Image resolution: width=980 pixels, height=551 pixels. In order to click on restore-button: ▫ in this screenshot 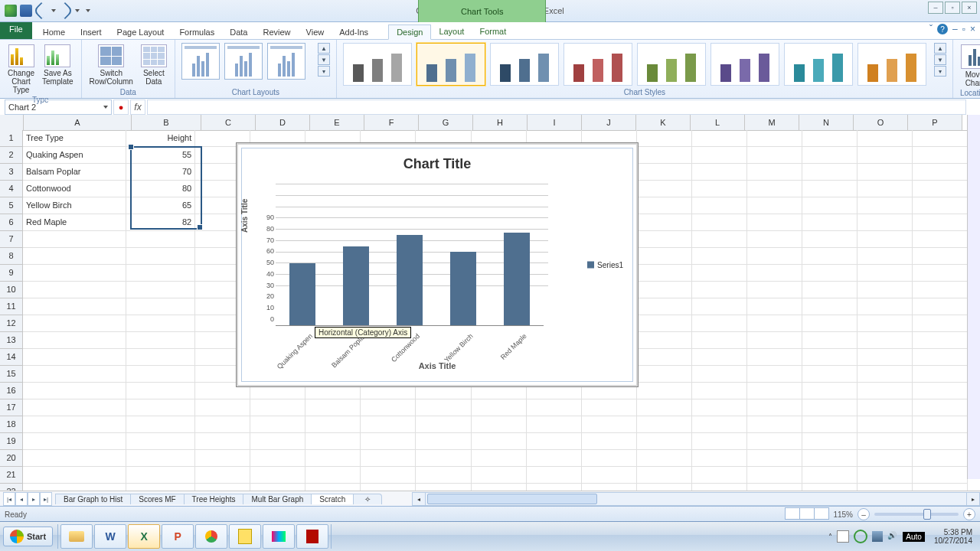, I will do `click(952, 8)`.